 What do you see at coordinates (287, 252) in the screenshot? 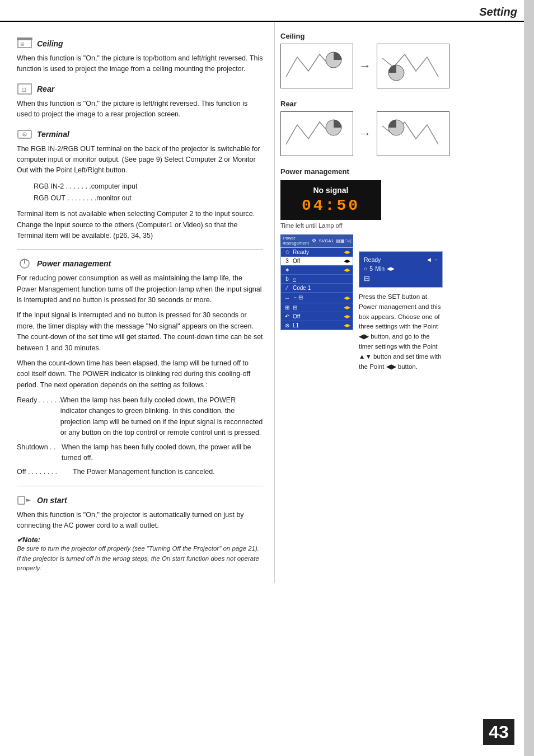
I see `osd-icon-0: ☆` at bounding box center [287, 252].